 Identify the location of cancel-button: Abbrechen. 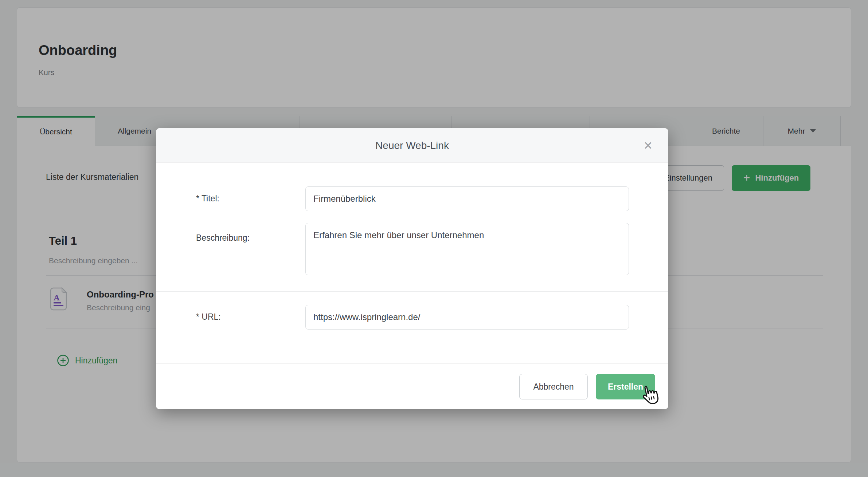
(554, 387).